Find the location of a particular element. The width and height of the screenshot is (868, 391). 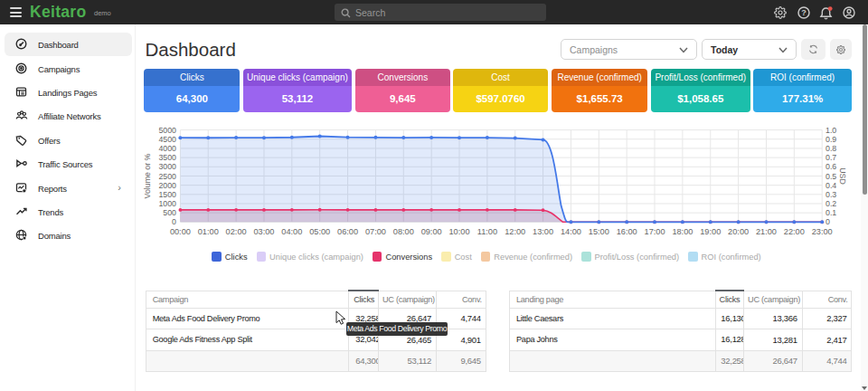

svg-text: 19:00 is located at coordinates (711, 232).